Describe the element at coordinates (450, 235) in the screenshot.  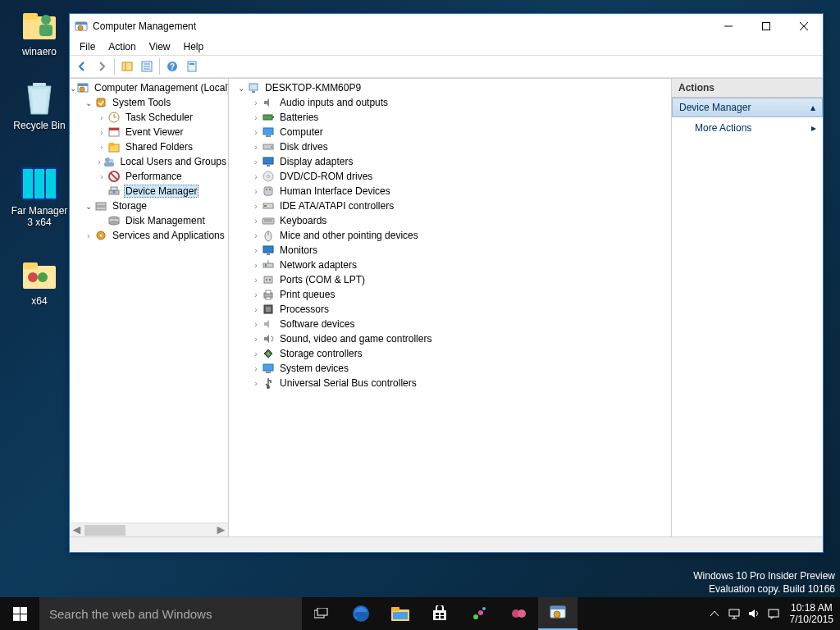
I see `device-mouse: ›Mice and other pointing devices` at that location.